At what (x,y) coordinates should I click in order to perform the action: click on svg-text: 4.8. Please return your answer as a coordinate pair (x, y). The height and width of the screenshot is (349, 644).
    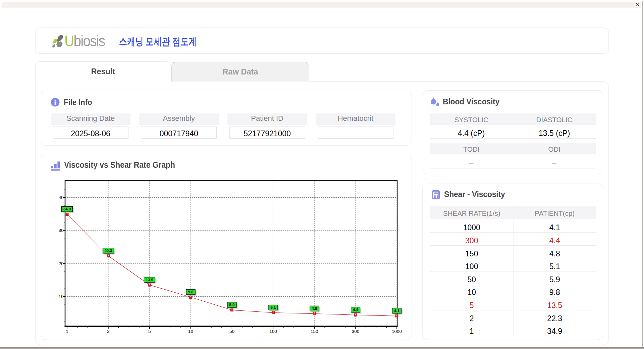
    Looking at the image, I should click on (315, 308).